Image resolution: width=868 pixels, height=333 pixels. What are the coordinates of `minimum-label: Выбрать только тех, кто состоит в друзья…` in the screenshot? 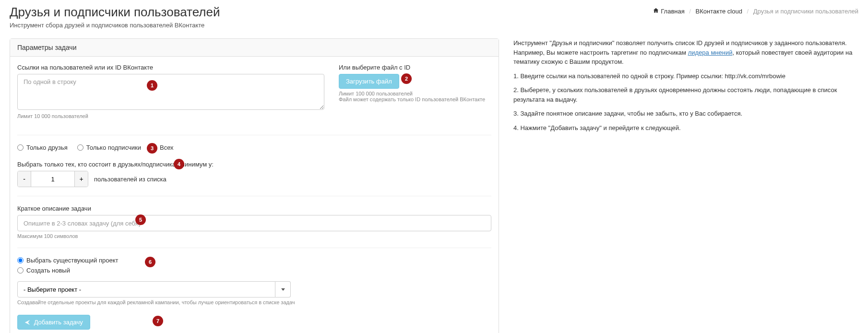 It's located at (254, 164).